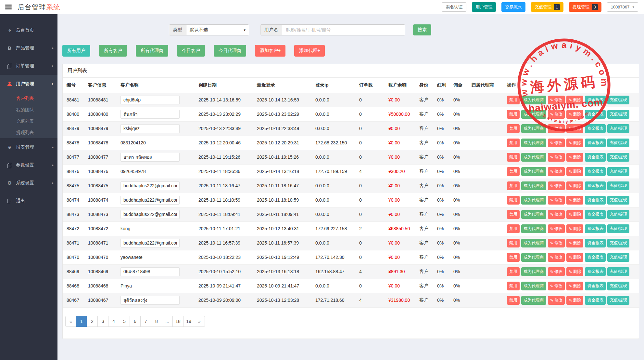  What do you see at coordinates (178, 321) in the screenshot?
I see `page-18-button: 18` at bounding box center [178, 321].